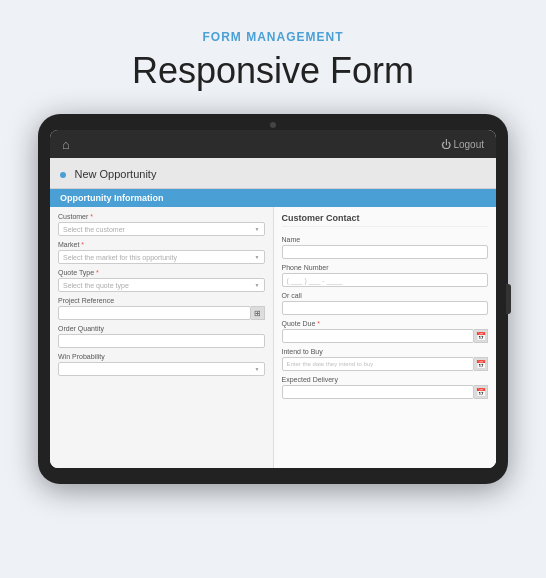 The image size is (546, 578). Describe the element at coordinates (162, 369) in the screenshot. I see `win-probability-select` at that location.